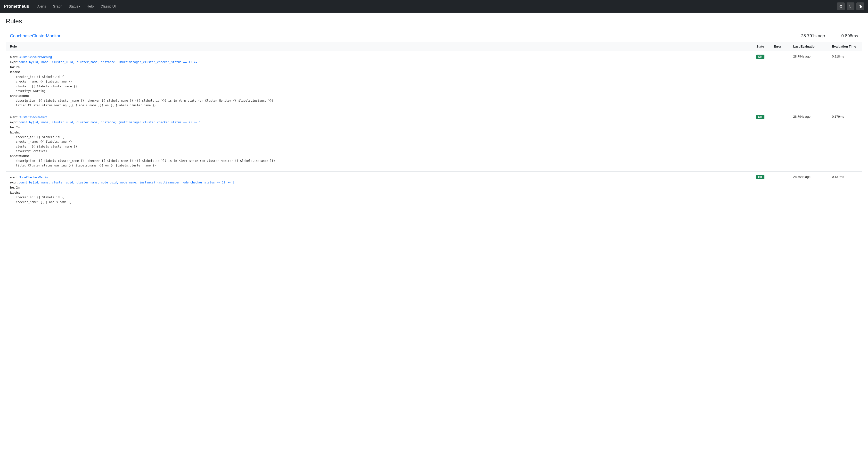 This screenshot has width=868, height=463. What do you see at coordinates (75, 6) in the screenshot?
I see `nav-status-dropdown: Status ▾` at bounding box center [75, 6].